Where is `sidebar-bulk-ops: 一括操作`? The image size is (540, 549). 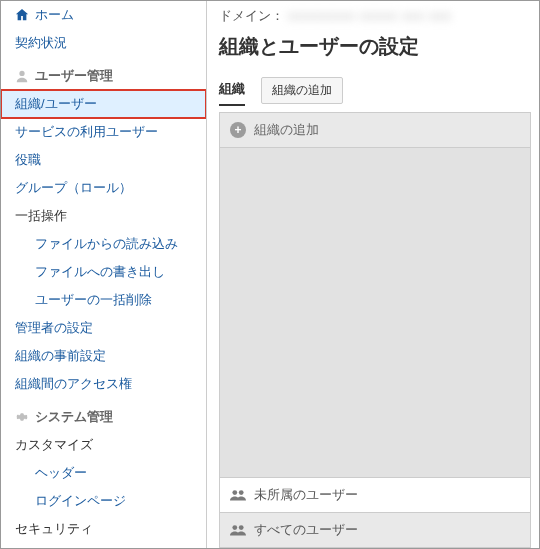
sidebar-bulk-ops: 一括操作 is located at coordinates (104, 216).